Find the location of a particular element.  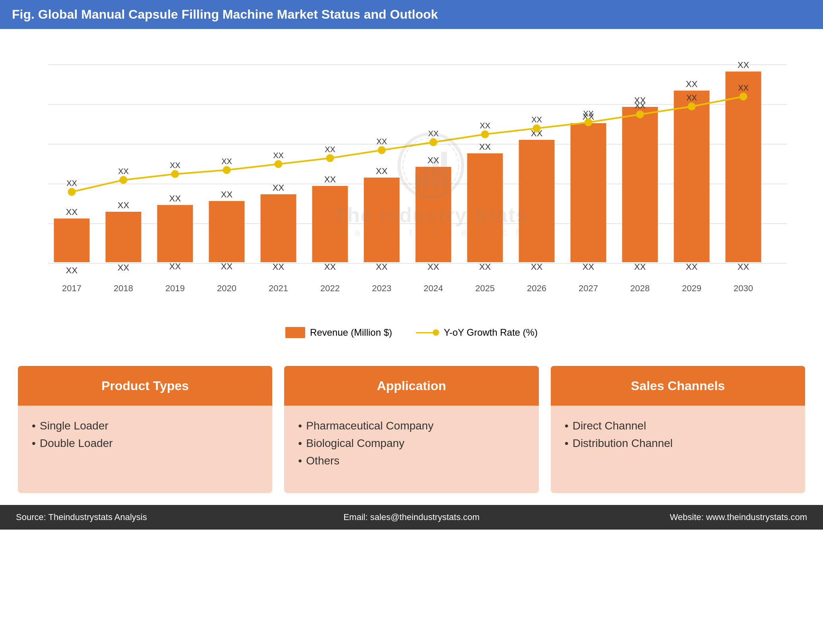

footer: Source: Theindustrystats Analysis Email:… is located at coordinates (412, 517).